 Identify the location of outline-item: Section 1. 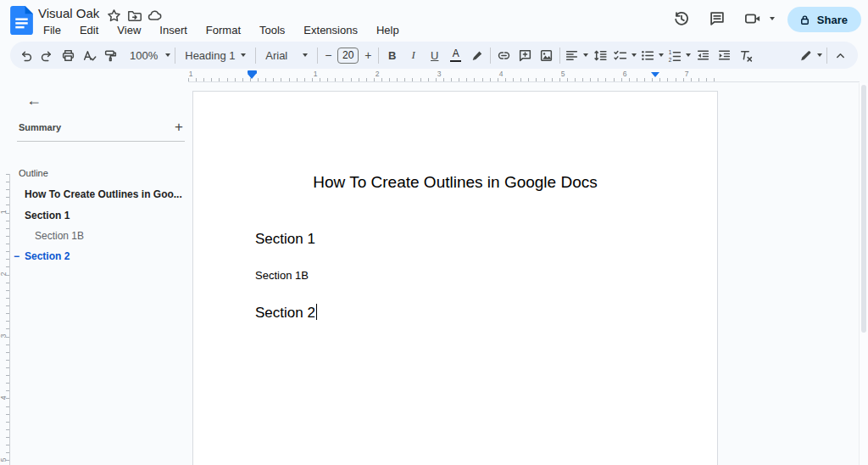
(47, 216).